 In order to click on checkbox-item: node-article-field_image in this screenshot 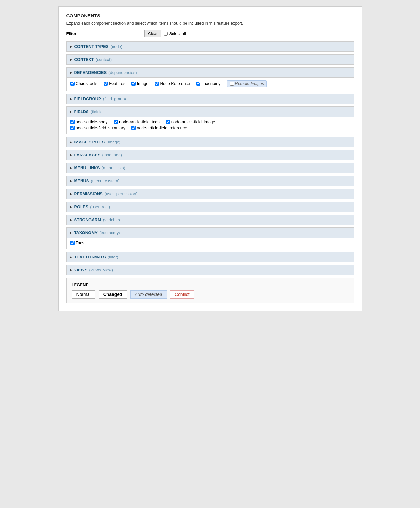, I will do `click(191, 122)`.